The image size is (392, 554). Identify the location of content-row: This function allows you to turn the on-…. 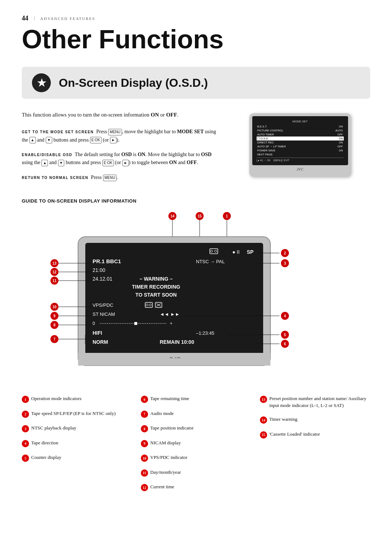
(196, 149).